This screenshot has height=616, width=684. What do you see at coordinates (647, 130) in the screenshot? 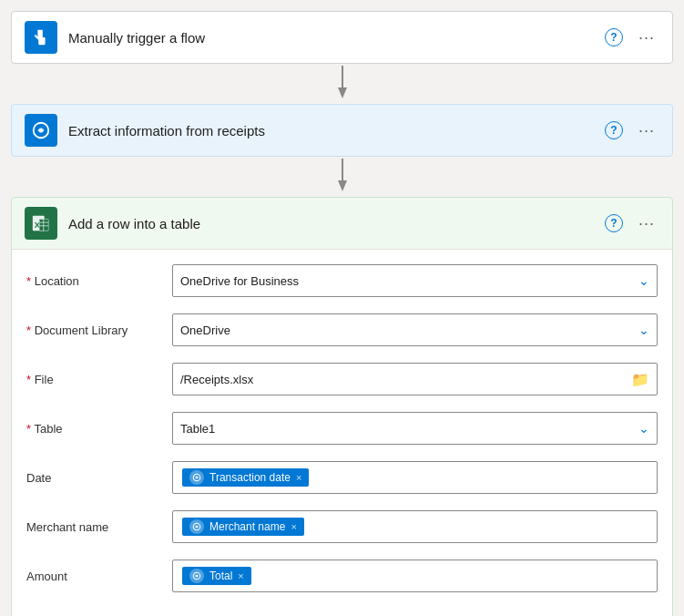
I see `extract-menu-btn: ···` at bounding box center [647, 130].